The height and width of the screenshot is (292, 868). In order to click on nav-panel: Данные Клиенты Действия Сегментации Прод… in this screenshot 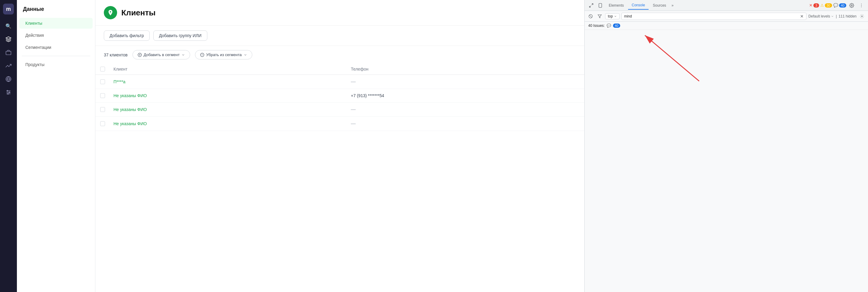, I will do `click(56, 146)`.